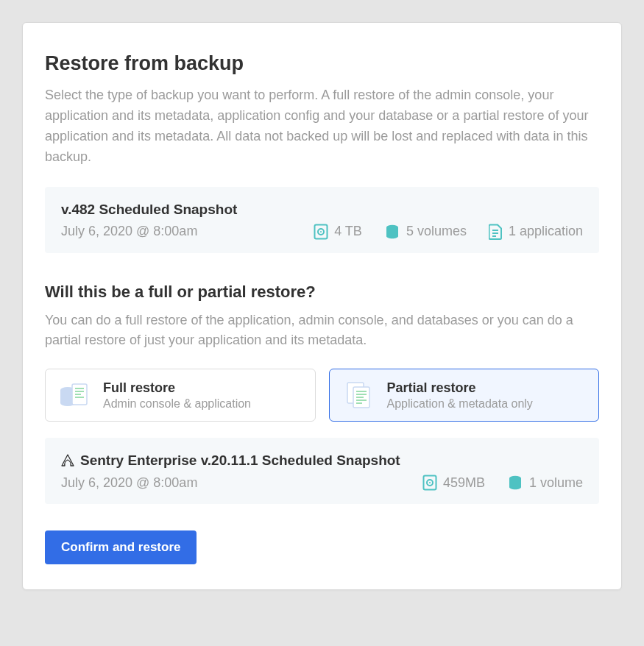 The height and width of the screenshot is (646, 644). What do you see at coordinates (348, 231) in the screenshot?
I see `snapshot-size-value: 4 TB` at bounding box center [348, 231].